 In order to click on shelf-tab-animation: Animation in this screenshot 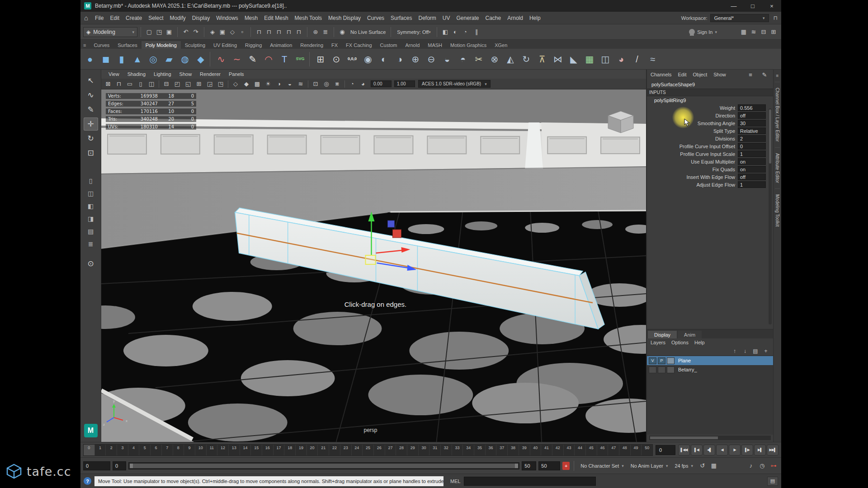, I will do `click(281, 45)`.